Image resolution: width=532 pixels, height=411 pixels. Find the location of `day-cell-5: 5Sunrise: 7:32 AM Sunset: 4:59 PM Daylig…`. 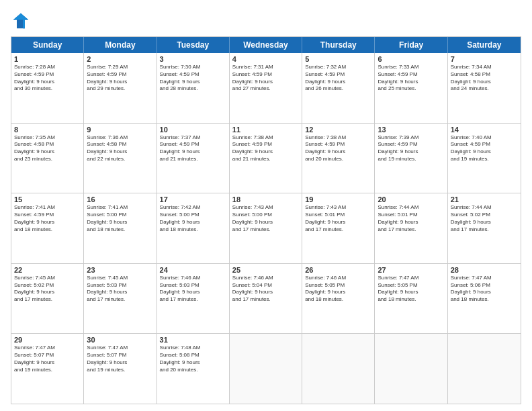

day-cell-5: 5Sunrise: 7:32 AM Sunset: 4:59 PM Daylig… is located at coordinates (339, 88).